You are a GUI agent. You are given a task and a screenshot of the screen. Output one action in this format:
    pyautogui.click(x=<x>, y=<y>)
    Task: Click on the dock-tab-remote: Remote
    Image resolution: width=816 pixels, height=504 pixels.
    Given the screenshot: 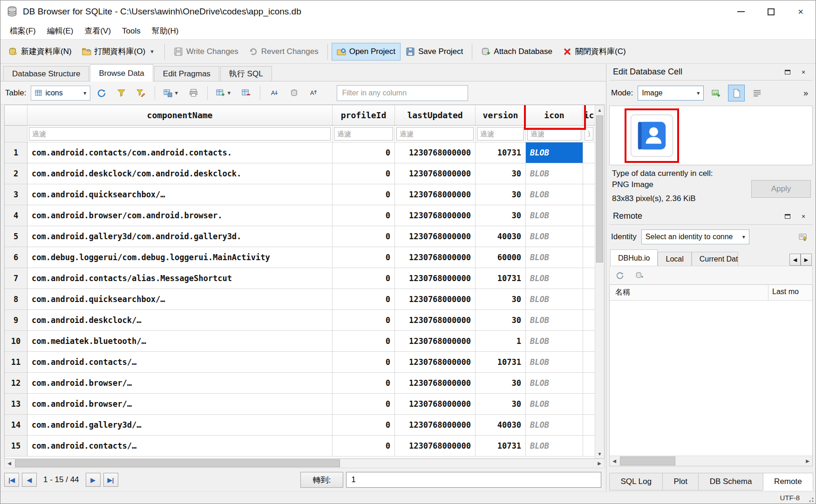 What is the action you would take?
    pyautogui.click(x=788, y=482)
    